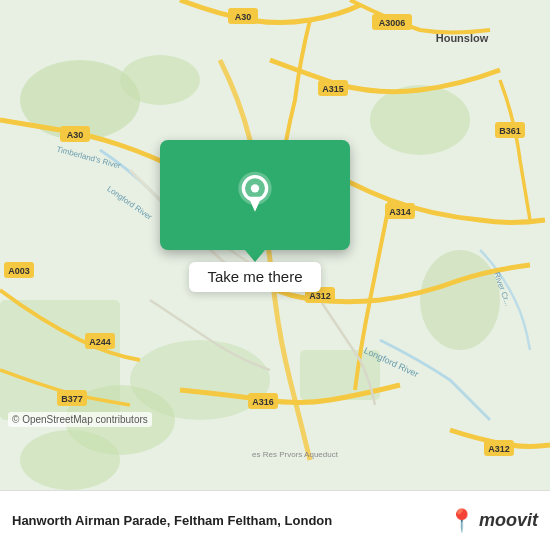 Image resolution: width=550 pixels, height=550 pixels. I want to click on popup-label-text: Take me there, so click(254, 276).